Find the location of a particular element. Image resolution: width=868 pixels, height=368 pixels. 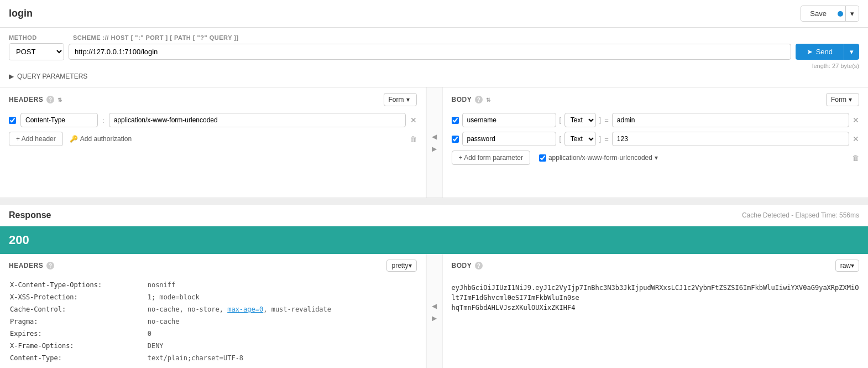

send-dropdown-button: ▾ is located at coordinates (851, 52).